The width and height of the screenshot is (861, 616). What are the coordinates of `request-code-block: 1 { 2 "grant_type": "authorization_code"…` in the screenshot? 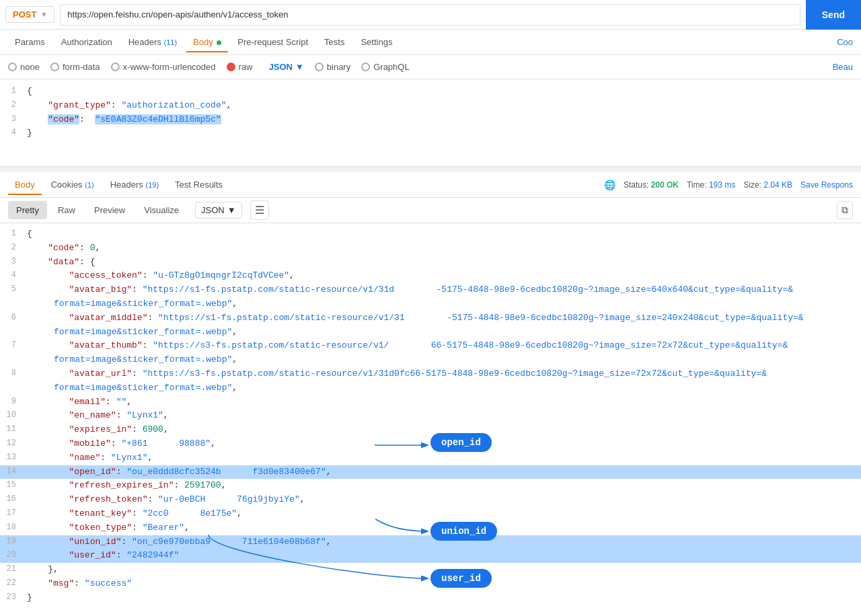 It's located at (430, 123).